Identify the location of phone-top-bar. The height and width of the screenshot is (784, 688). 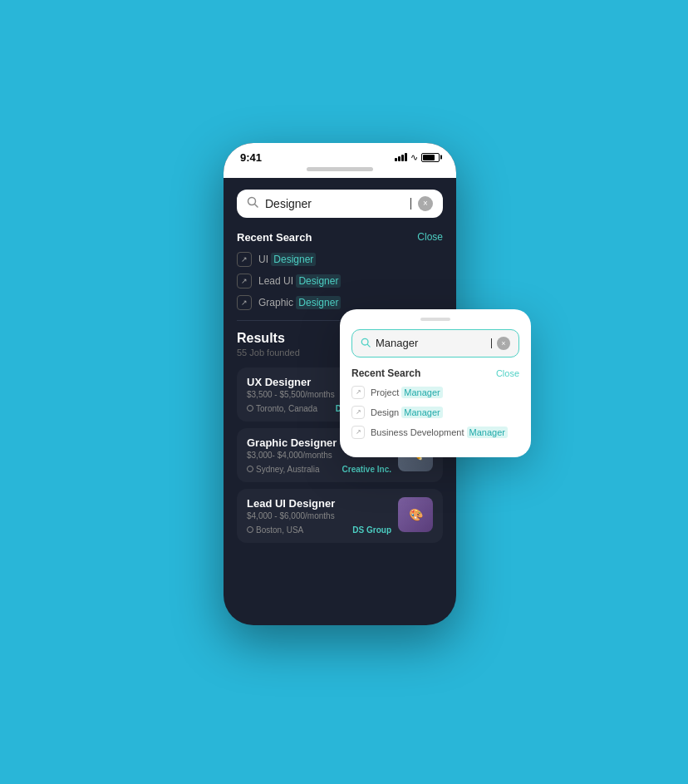
(340, 173).